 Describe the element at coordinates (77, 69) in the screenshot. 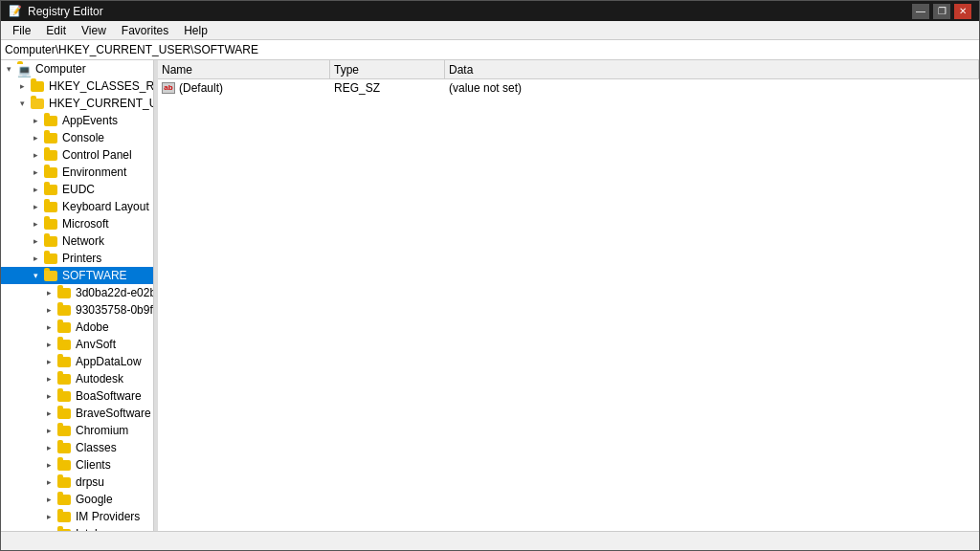

I see `tree-node-computer: ▾💻Computer` at that location.